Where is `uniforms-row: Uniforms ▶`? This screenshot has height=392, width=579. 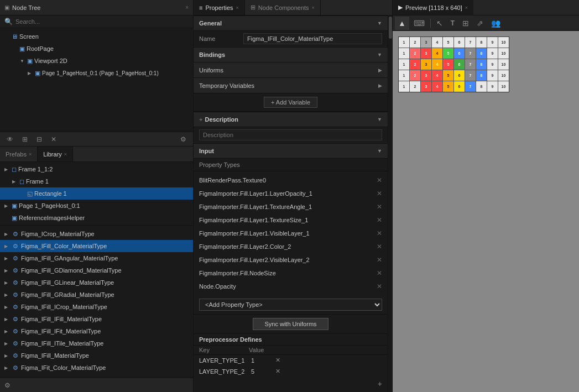 uniforms-row: Uniforms ▶ is located at coordinates (291, 70).